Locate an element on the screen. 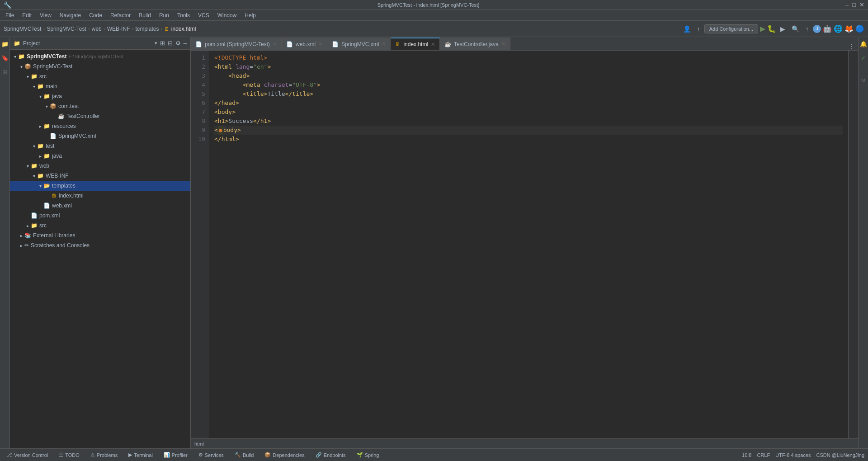  markers-icon: ✓ is located at coordinates (863, 58).